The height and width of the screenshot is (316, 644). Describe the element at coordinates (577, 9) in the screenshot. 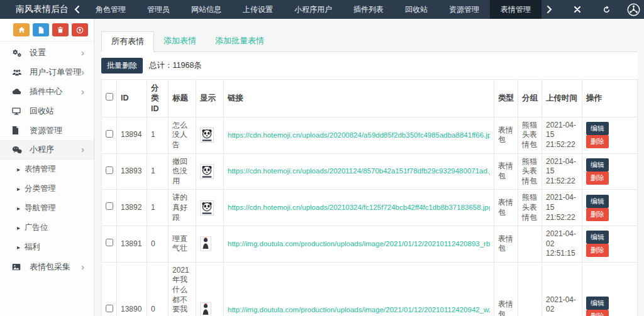

I see `close-icon` at that location.